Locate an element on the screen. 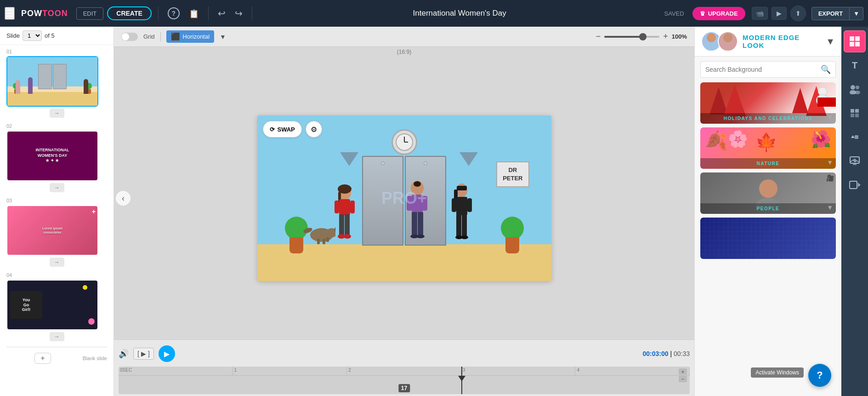 Image resolution: width=868 pixels, height=396 pixels. slide-thumb-4: YouGoGirl! is located at coordinates (52, 305).